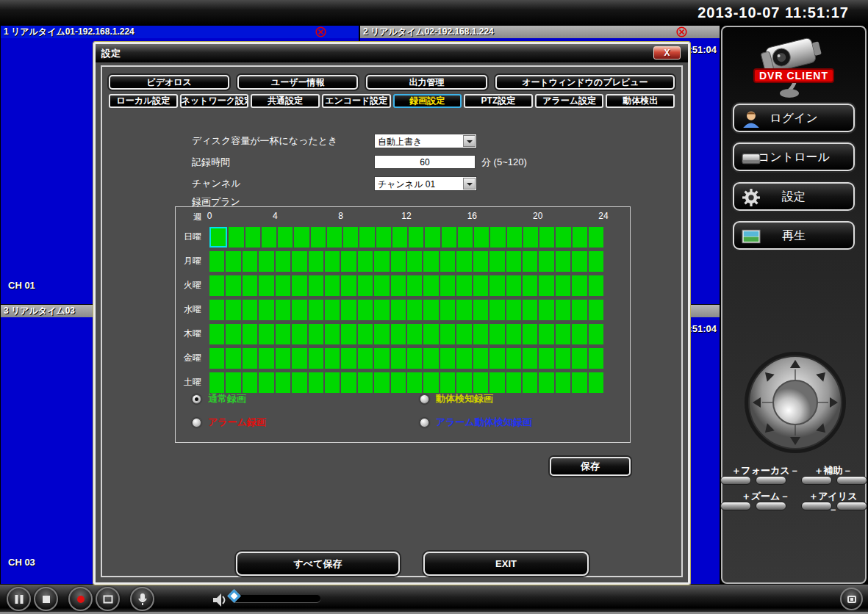 Image resolution: width=868 pixels, height=614 pixels. I want to click on zoom-plus-button, so click(736, 506).